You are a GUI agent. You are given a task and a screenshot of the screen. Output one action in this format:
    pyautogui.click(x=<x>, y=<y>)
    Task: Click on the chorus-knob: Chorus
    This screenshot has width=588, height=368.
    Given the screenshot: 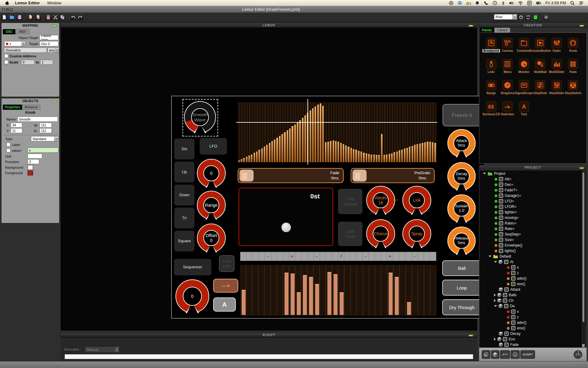 What is the action you would take?
    pyautogui.click(x=381, y=234)
    